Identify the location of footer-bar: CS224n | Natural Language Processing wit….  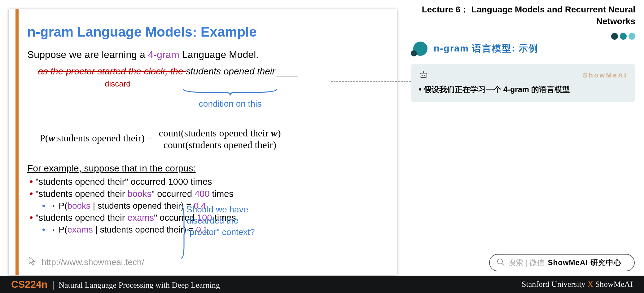
(322, 284).